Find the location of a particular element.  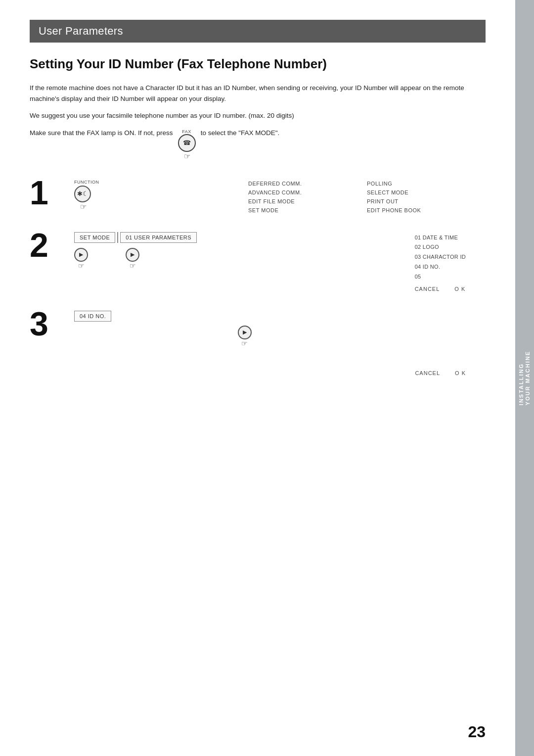

function-button-area: FUNCTION ✱☾ ☞ is located at coordinates (161, 195).